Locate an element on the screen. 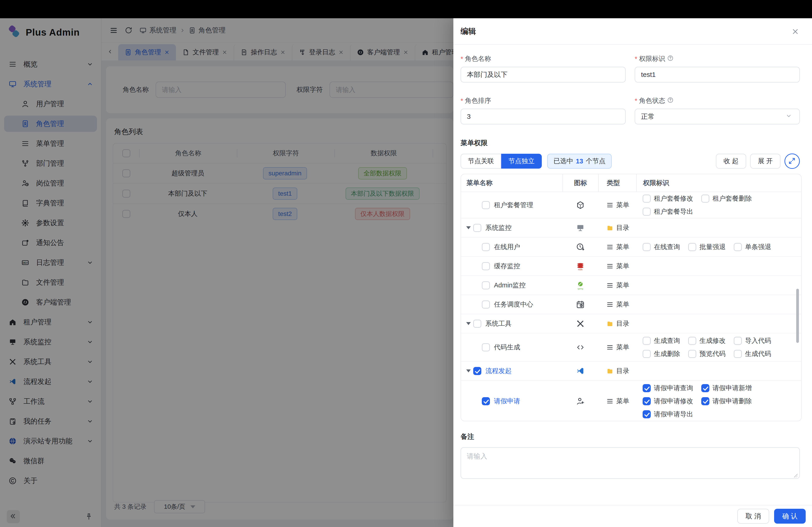 Image resolution: width=812 pixels, height=527 pixels. perm-key-input is located at coordinates (717, 75).